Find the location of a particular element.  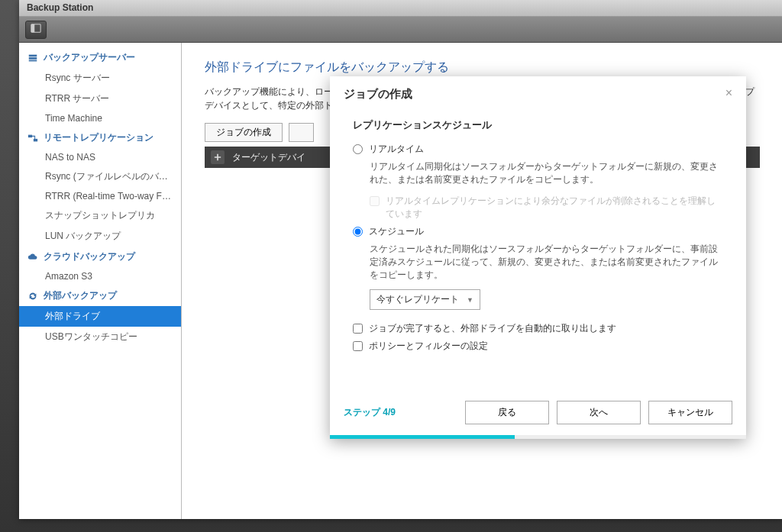

wizard-progress-fill is located at coordinates (422, 437).